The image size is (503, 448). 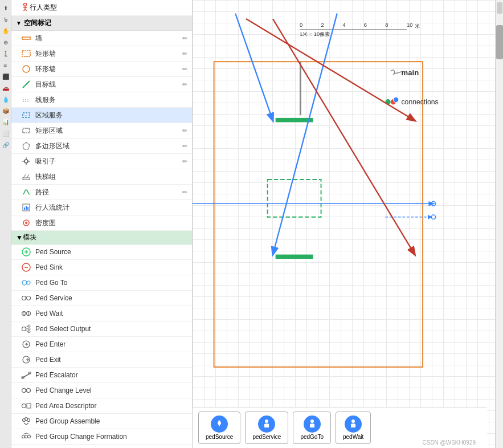 What do you see at coordinates (267, 424) in the screenshot?
I see `ped-service-legend-icon` at bounding box center [267, 424].